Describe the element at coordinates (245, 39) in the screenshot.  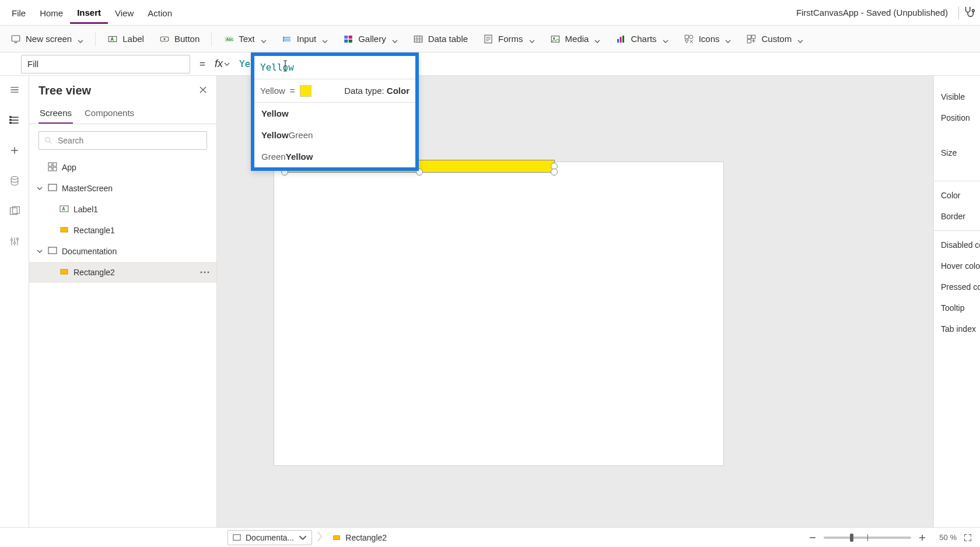
I see `insert-text-button: Abc Text` at that location.